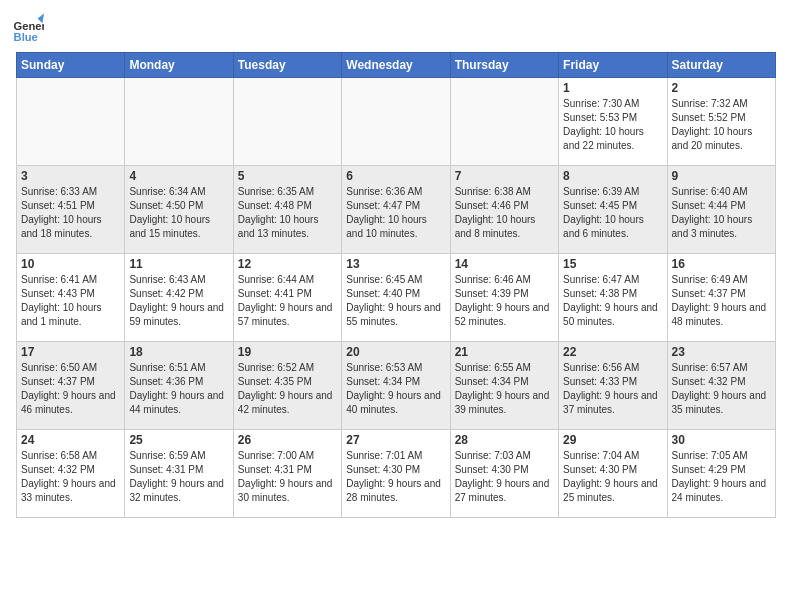  I want to click on calendar-header-thursday: Thursday, so click(504, 66).